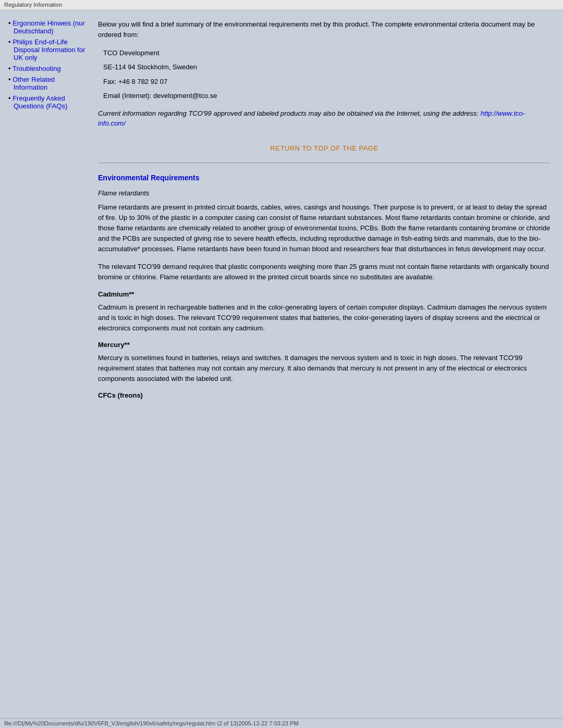 The width and height of the screenshot is (563, 728). What do you see at coordinates (324, 345) in the screenshot?
I see `subsection3-label: Mercury**` at bounding box center [324, 345].